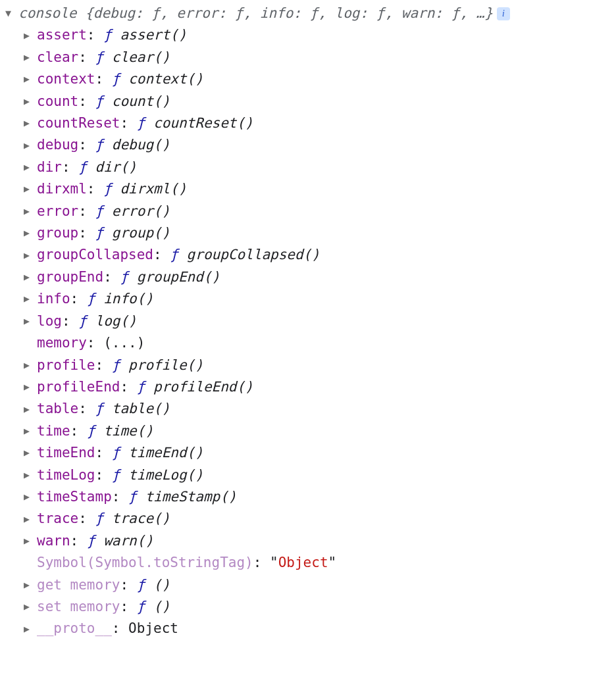  Describe the element at coordinates (12, 13) in the screenshot. I see `expand-toggle-icon: ▼` at that location.